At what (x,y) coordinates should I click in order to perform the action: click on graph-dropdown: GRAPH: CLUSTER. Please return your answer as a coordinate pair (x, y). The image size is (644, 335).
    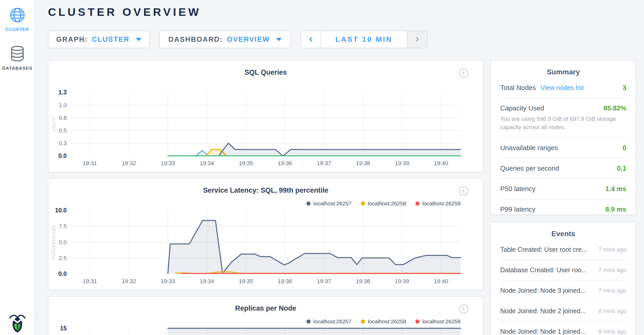
    Looking at the image, I should click on (99, 39).